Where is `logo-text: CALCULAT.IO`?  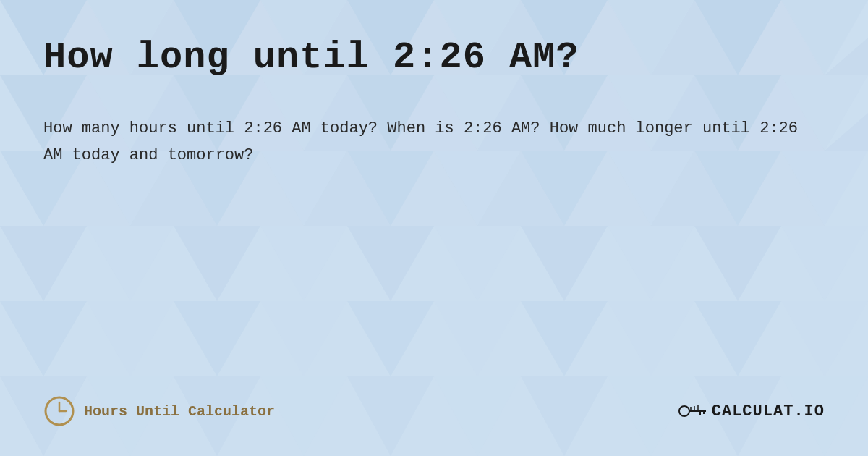
logo-text: CALCULAT.IO is located at coordinates (768, 411).